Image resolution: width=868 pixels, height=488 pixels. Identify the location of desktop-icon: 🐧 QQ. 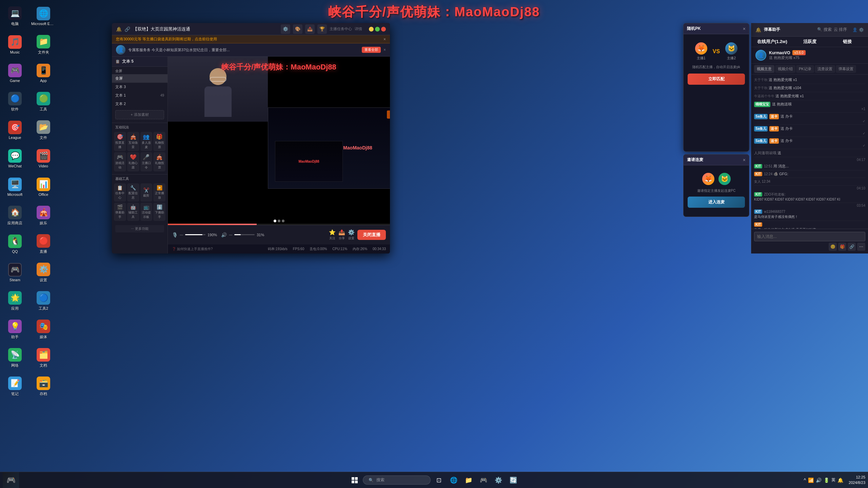
(15, 244).